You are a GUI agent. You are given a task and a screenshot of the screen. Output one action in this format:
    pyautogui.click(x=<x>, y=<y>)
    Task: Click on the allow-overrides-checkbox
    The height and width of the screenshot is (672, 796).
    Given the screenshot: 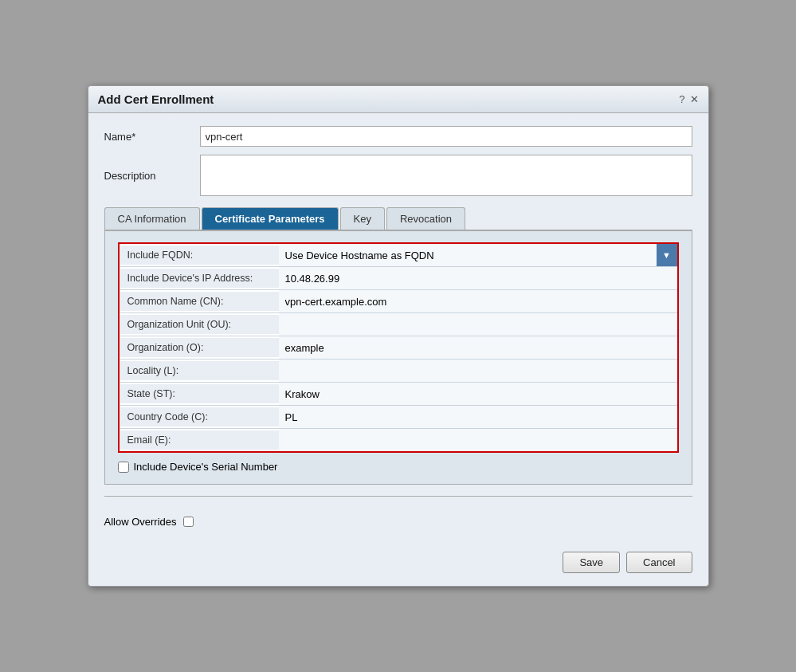 What is the action you would take?
    pyautogui.click(x=188, y=521)
    